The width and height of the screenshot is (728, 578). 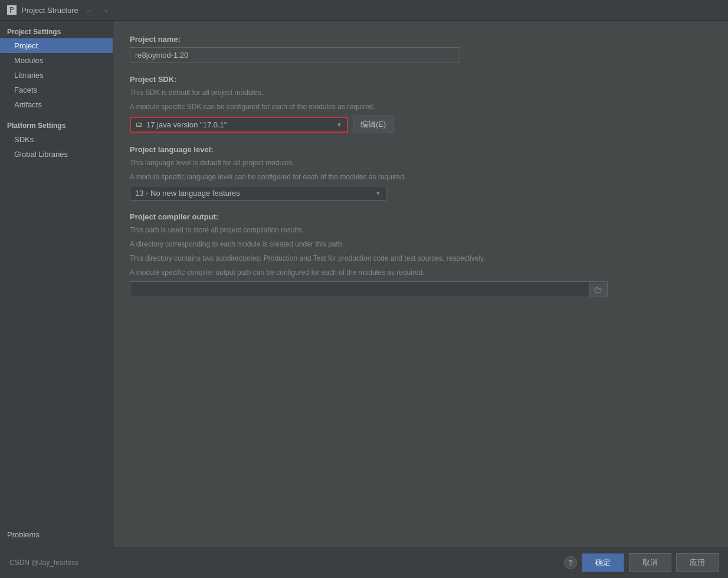 What do you see at coordinates (360, 289) in the screenshot?
I see `compiler-output-input` at bounding box center [360, 289].